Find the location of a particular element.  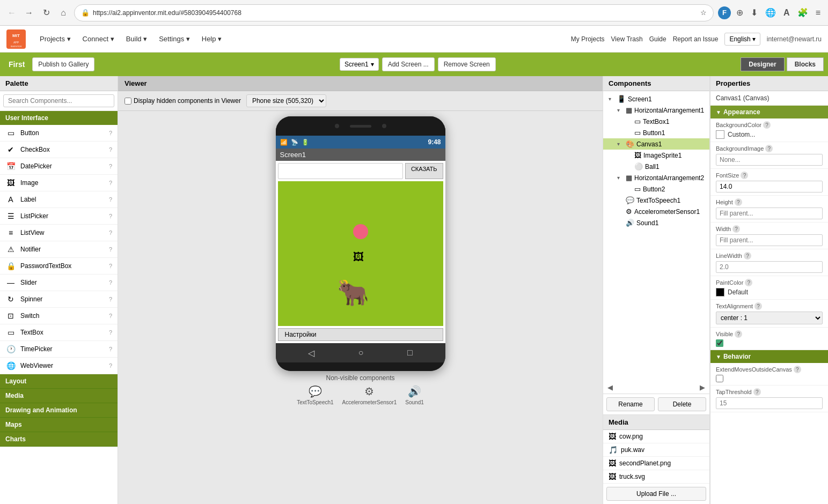

comp-item-imagesprite1: 🖼 ImageSprite1 is located at coordinates (656, 155).